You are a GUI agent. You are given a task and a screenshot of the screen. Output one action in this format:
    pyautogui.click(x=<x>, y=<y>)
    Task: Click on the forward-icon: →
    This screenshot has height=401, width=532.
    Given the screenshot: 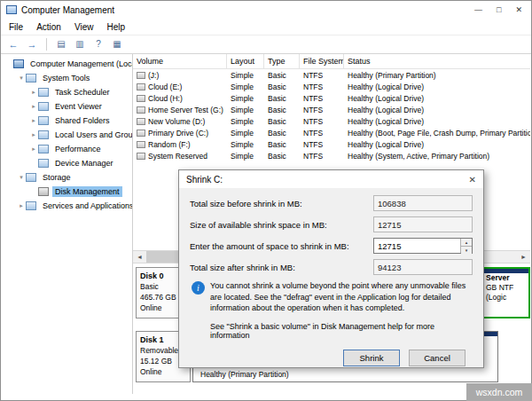 What is the action you would take?
    pyautogui.click(x=32, y=44)
    